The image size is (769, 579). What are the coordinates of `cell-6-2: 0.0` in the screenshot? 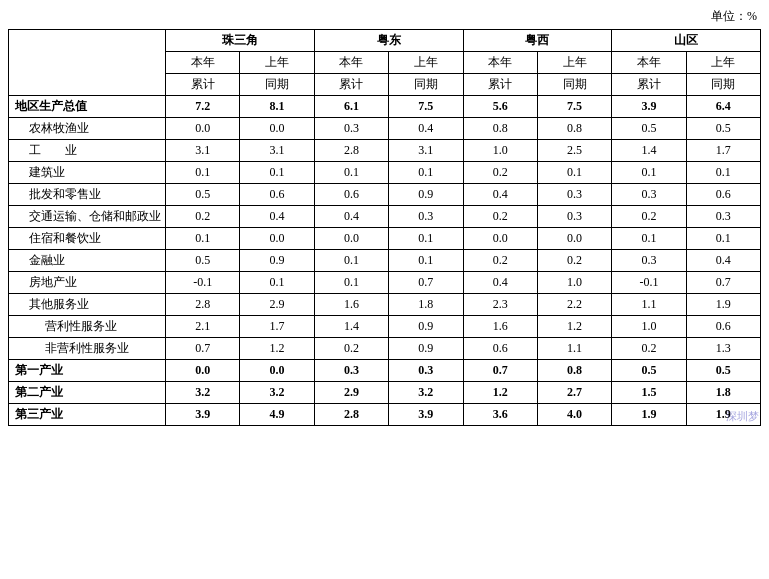 It's located at (351, 239).